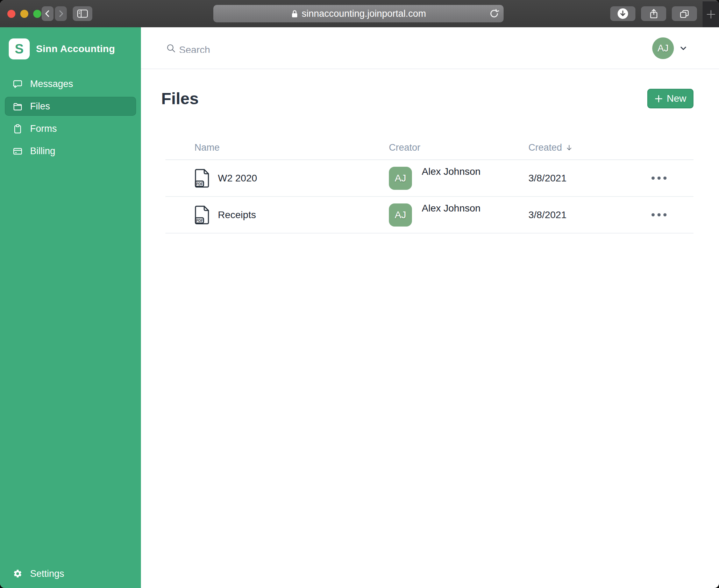 The width and height of the screenshot is (719, 588). What do you see at coordinates (61, 14) in the screenshot?
I see `chevron-right-icon` at bounding box center [61, 14].